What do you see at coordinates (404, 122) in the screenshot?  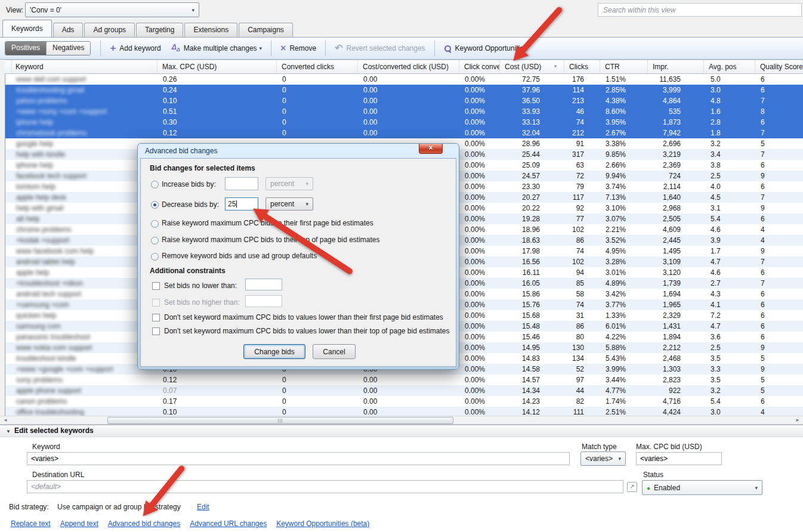 I see `table-row: iphone help0.3000.000.00%33.13743.95%1,8…` at bounding box center [404, 122].